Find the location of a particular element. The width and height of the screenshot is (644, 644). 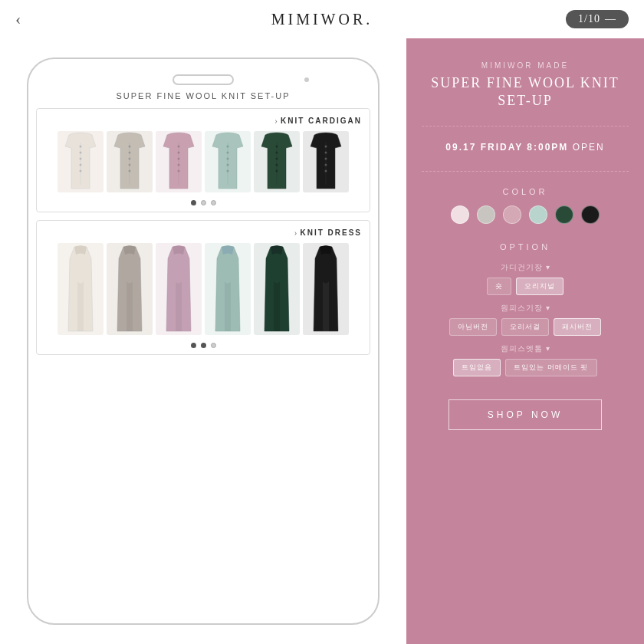

option-group-cardigan-length: 가디건기장 ▾ 숏 오리지널 is located at coordinates (525, 279).